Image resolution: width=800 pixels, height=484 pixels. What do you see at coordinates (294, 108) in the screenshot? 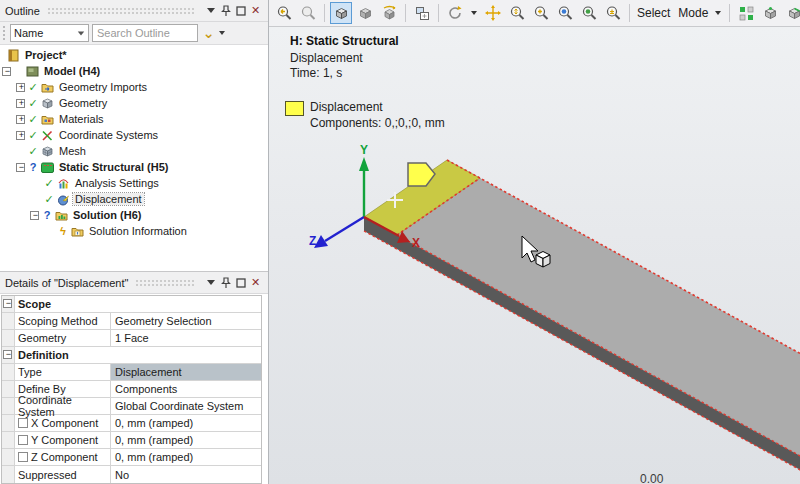
I see `legend-color-swatch` at bounding box center [294, 108].